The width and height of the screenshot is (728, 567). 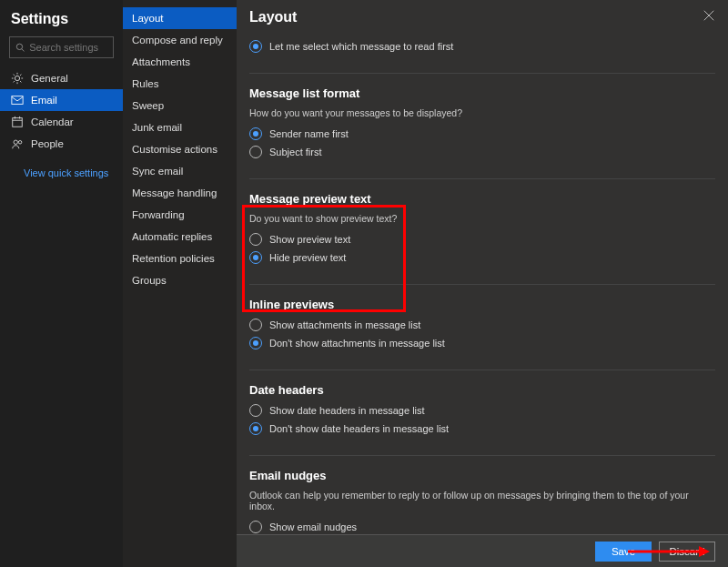 What do you see at coordinates (180, 149) in the screenshot?
I see `sub-nav-item-customise-actions: Customise actions` at bounding box center [180, 149].